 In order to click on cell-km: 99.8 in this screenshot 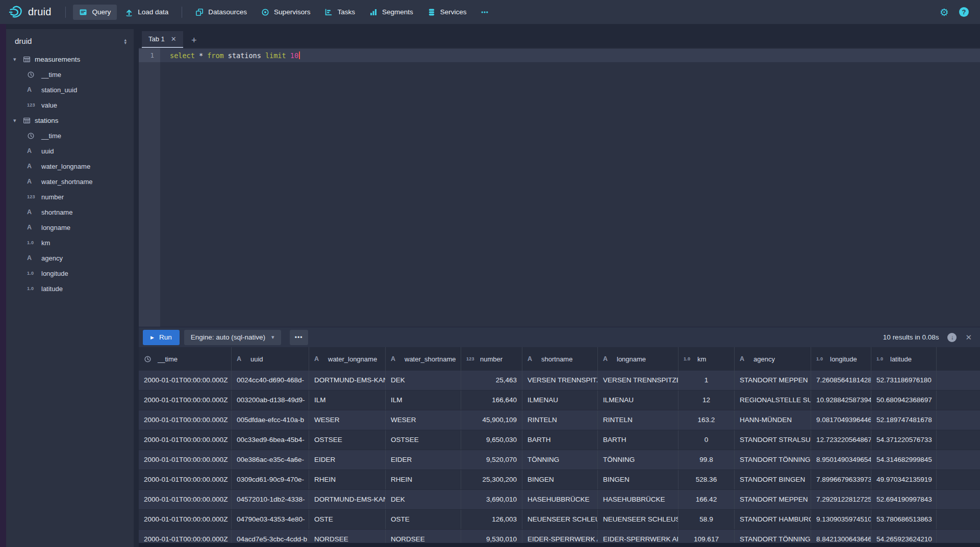, I will do `click(707, 460)`.